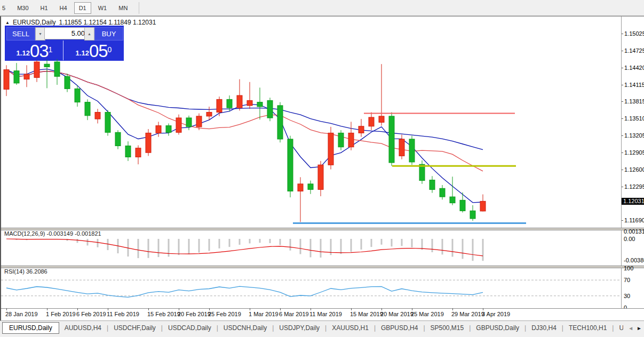  What do you see at coordinates (83, 8) in the screenshot?
I see `timeframe-button-d1: D1` at bounding box center [83, 8].